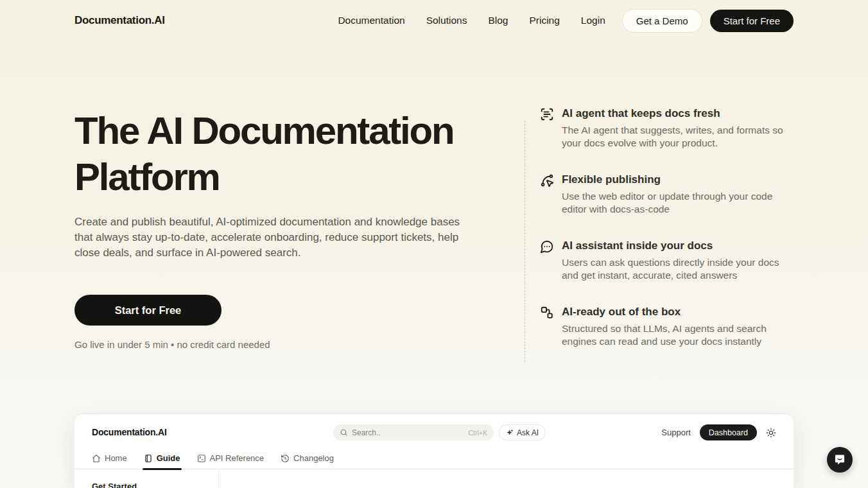 Image resolution: width=868 pixels, height=488 pixels. I want to click on sidebar-heading: Get Started, so click(114, 485).